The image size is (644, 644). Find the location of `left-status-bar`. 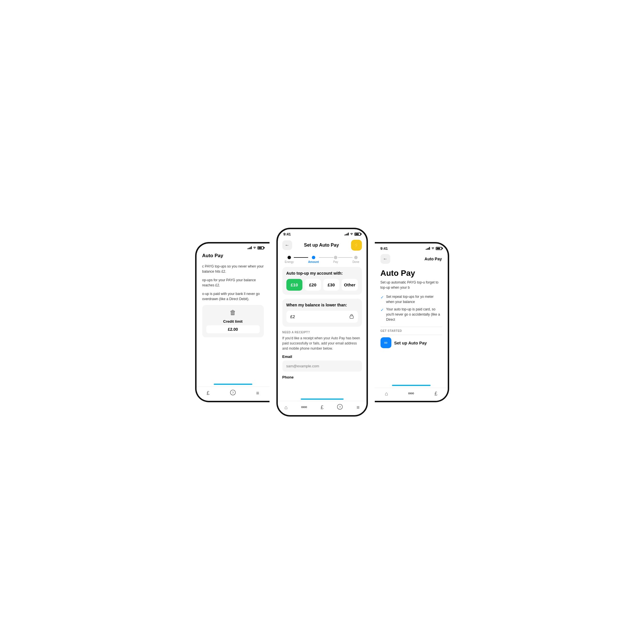

left-status-bar is located at coordinates (233, 247).